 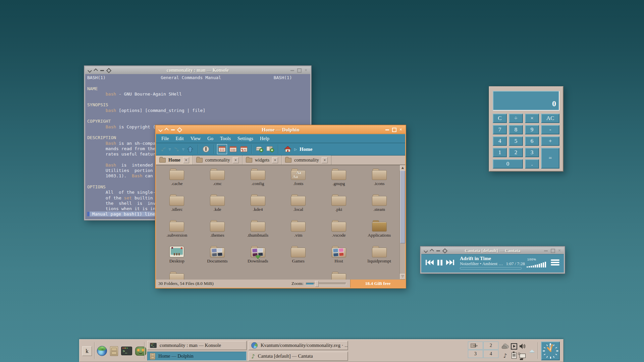 What do you see at coordinates (523, 346) in the screenshot?
I see `volume-icon` at bounding box center [523, 346].